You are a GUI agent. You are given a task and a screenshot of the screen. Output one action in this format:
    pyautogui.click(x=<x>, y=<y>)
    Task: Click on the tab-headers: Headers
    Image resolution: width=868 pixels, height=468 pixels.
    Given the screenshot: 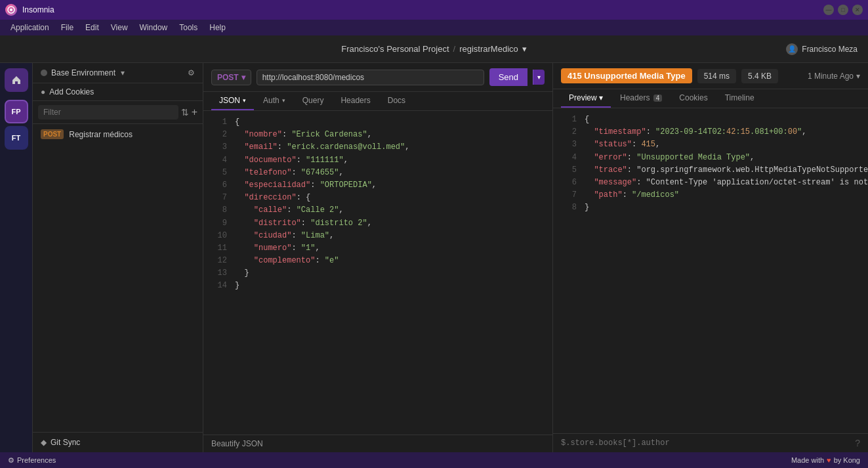 What is the action you would take?
    pyautogui.click(x=356, y=101)
    